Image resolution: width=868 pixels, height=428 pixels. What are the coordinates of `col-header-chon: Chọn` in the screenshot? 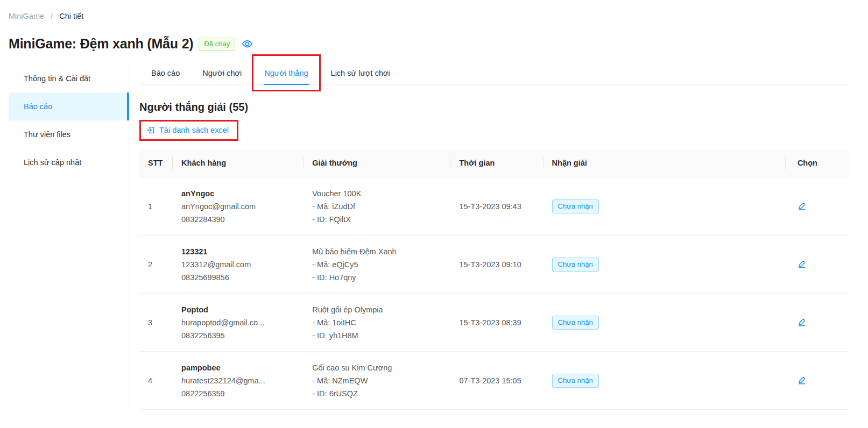 It's located at (817, 163).